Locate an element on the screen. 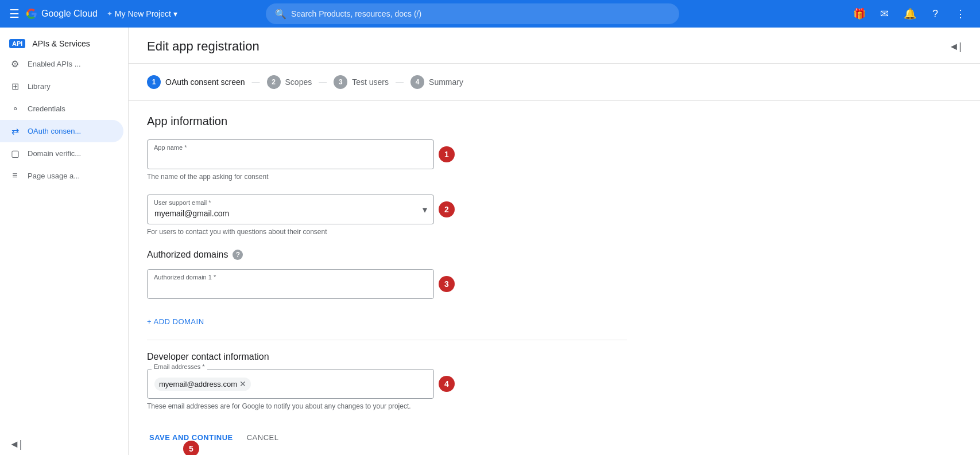 Image resolution: width=980 pixels, height=455 pixels. email-addresses-label: Email addresses * is located at coordinates (179, 367).